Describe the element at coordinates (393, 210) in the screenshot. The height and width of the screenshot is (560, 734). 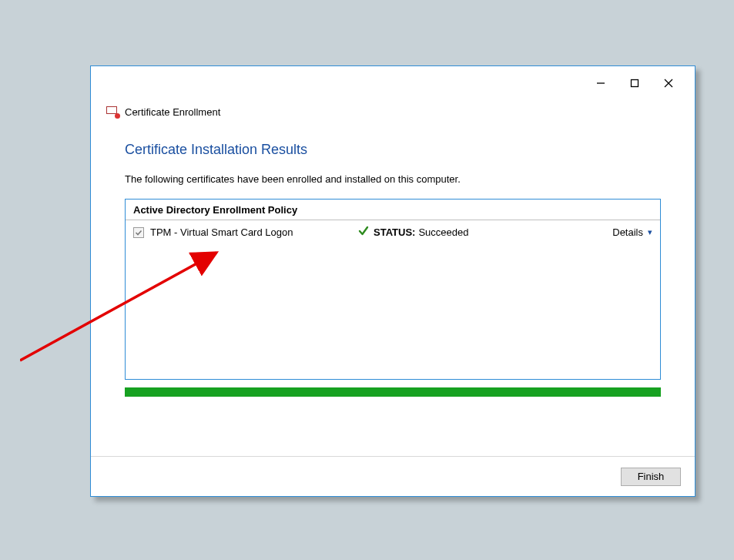
I see `policy-header: Active Directory Enrollment Policy` at that location.